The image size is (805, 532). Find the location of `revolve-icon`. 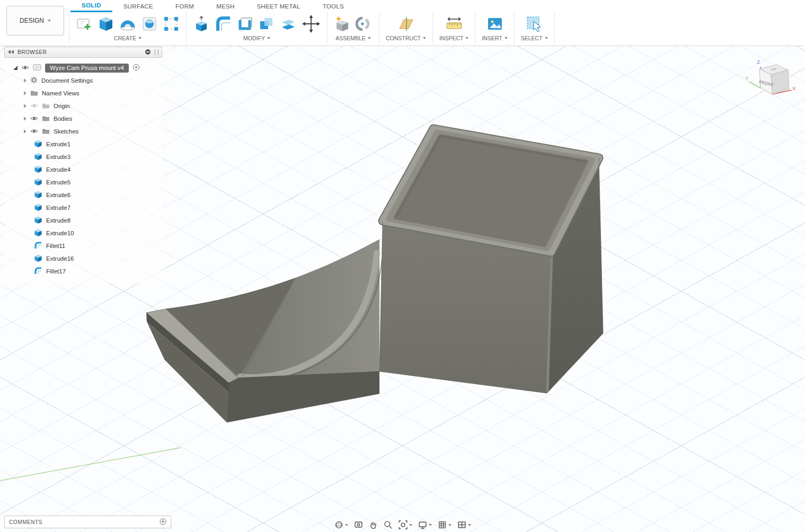

revolve-icon is located at coordinates (128, 24).